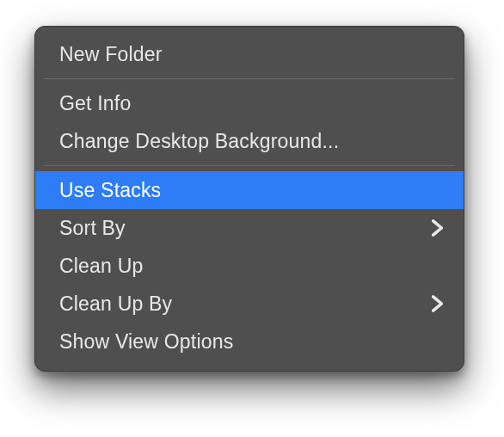 This screenshot has width=504, height=437. Describe the element at coordinates (111, 55) in the screenshot. I see `menu-item-label: New Folder` at that location.